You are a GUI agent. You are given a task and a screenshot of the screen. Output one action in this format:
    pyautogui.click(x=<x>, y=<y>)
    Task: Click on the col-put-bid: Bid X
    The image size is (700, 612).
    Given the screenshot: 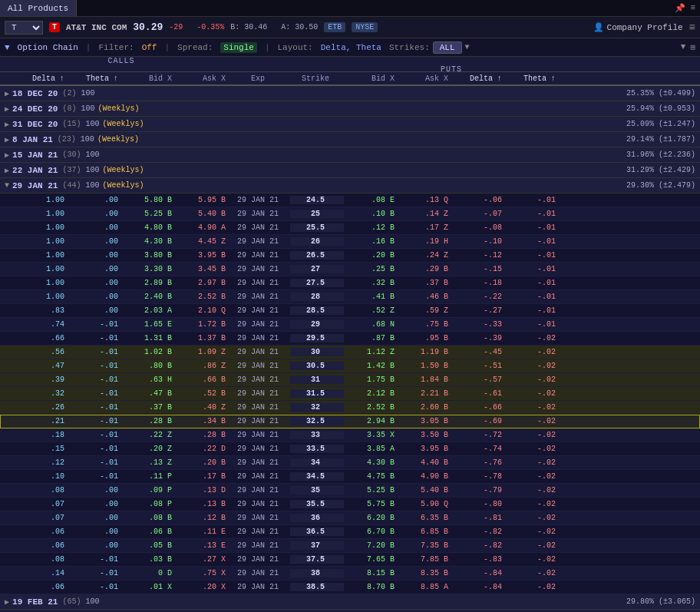 What is the action you would take?
    pyautogui.click(x=371, y=78)
    